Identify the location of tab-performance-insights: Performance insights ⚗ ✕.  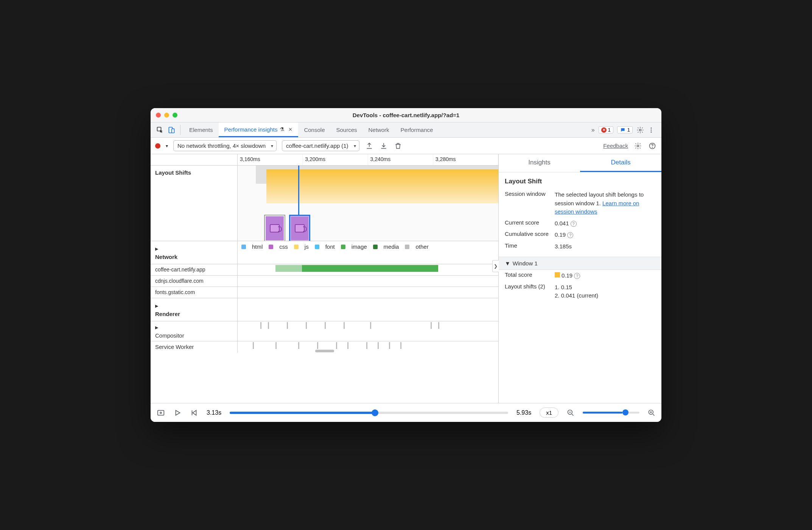
(259, 130).